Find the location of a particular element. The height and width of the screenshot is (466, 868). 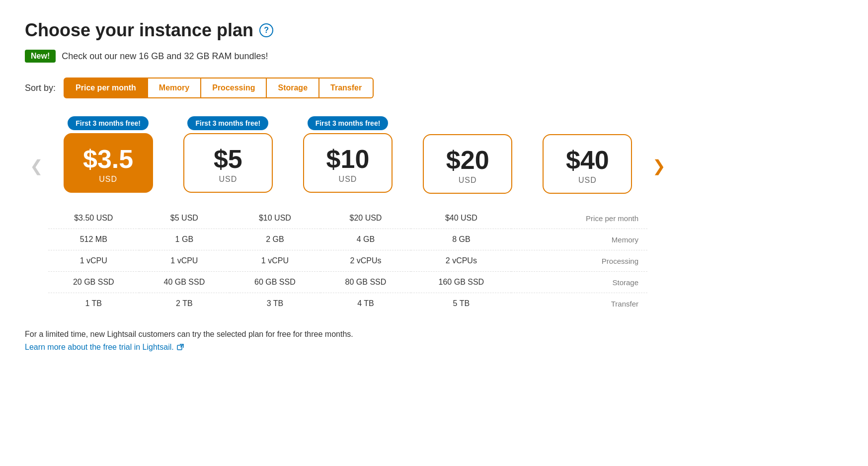

price-10: $10 USD is located at coordinates (275, 219).